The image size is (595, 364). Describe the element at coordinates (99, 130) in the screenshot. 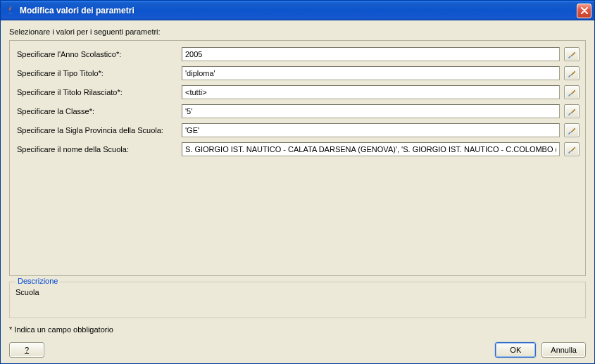

I see `param-label-provincia: Specificare la Sigla Provincia della Scu…` at that location.